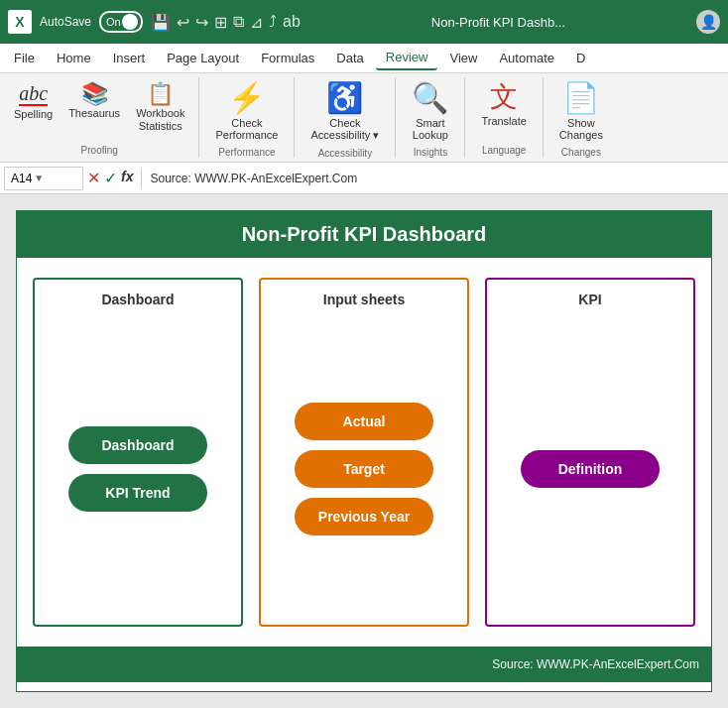 This screenshot has height=708, width=728. I want to click on ribbon-group-insights: 🔍 SmartLookup Insights, so click(430, 117).